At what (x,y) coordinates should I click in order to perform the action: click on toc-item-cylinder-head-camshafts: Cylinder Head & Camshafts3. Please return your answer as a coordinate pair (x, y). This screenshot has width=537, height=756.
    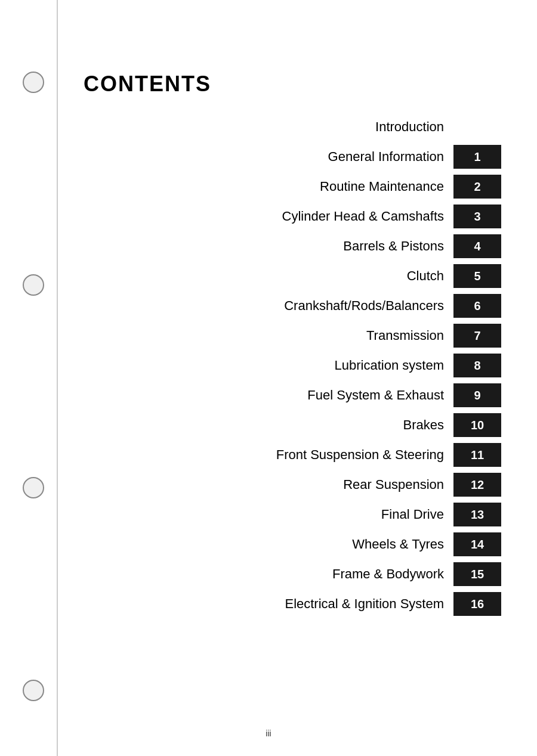
    Looking at the image, I should click on (292, 216).